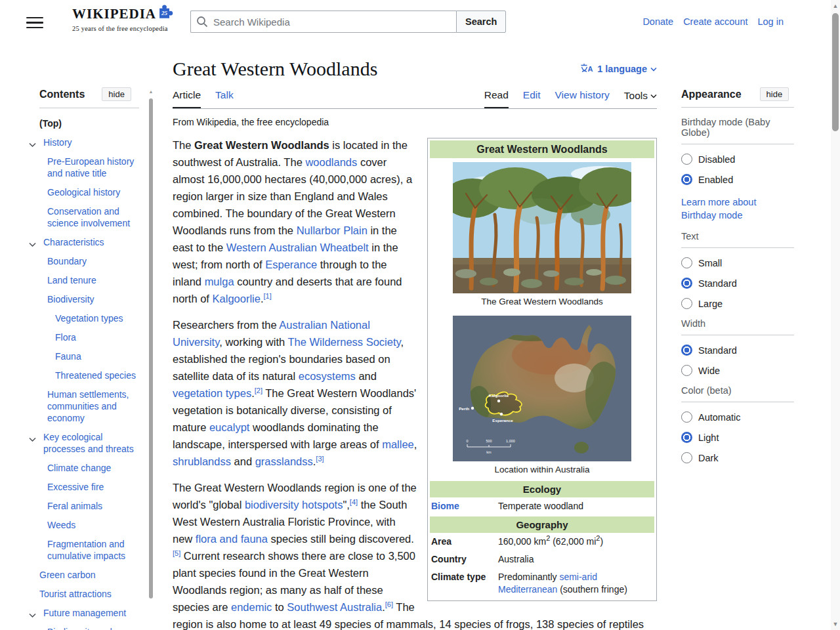 This screenshot has width=840, height=630. Describe the element at coordinates (298, 247) in the screenshot. I see `wiki-link: Western Australian Wheatbelt` at that location.